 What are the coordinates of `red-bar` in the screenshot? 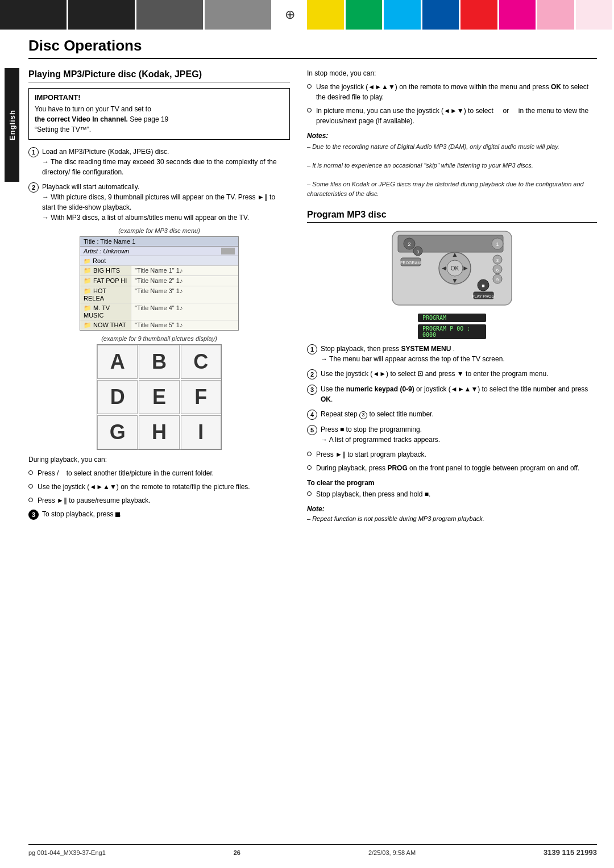 It's located at (479, 15).